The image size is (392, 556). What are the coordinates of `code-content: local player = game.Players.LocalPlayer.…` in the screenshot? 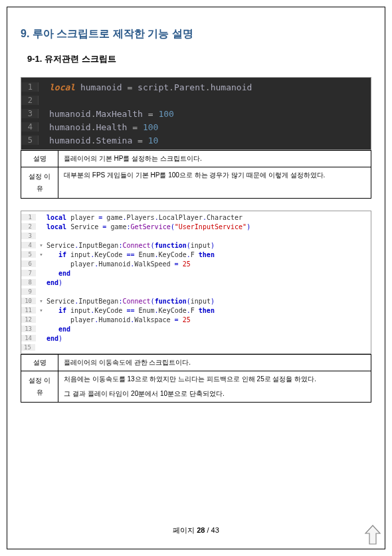 It's located at (144, 218).